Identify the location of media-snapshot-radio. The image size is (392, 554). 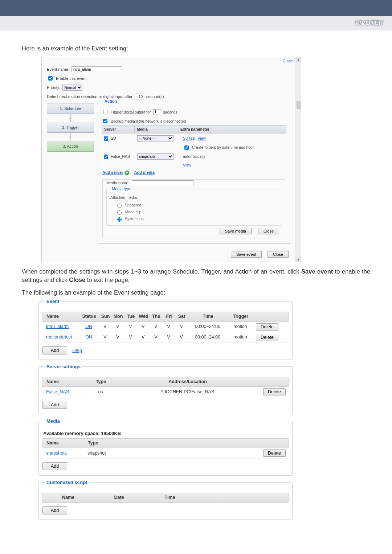
(119, 206).